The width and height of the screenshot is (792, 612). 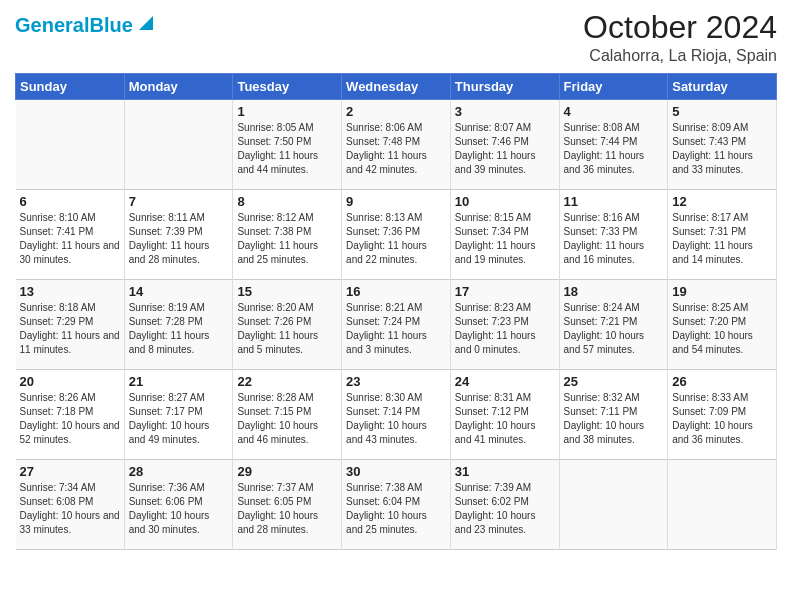 What do you see at coordinates (287, 419) in the screenshot?
I see `day-info: Sunrise: 8:28 AM Sunset: 7:15 PM Dayligh…` at bounding box center [287, 419].